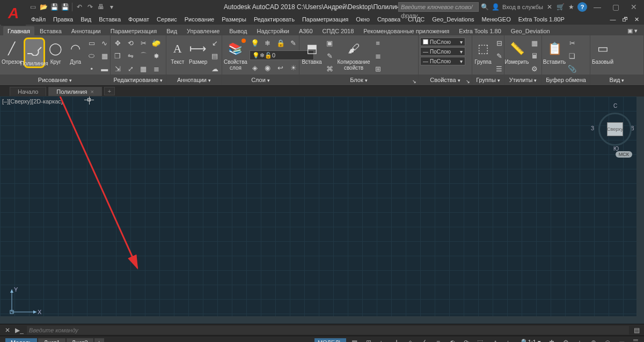 The image size is (644, 342). What do you see at coordinates (261, 80) in the screenshot?
I see `panel-layers-title: Слои▾` at bounding box center [261, 80].